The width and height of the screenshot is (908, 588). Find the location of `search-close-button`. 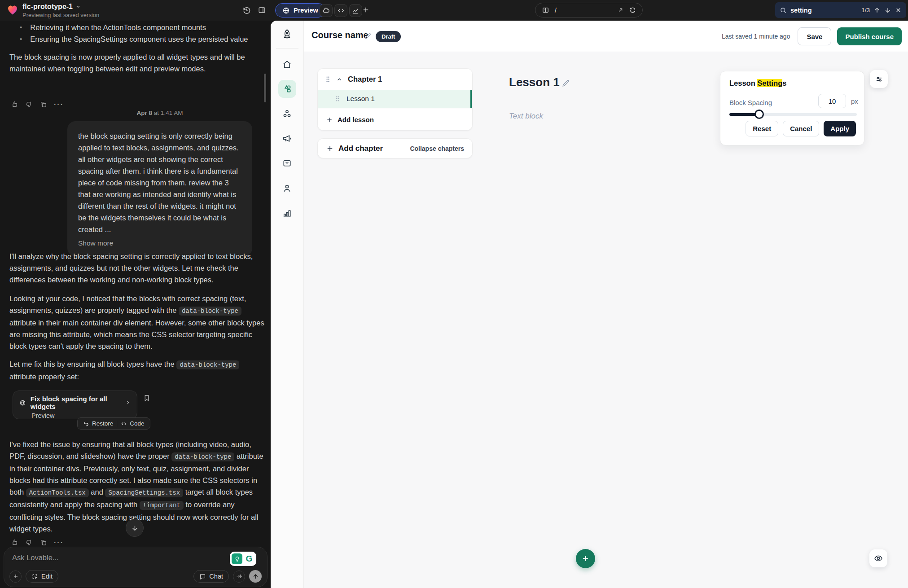

search-close-button is located at coordinates (899, 10).